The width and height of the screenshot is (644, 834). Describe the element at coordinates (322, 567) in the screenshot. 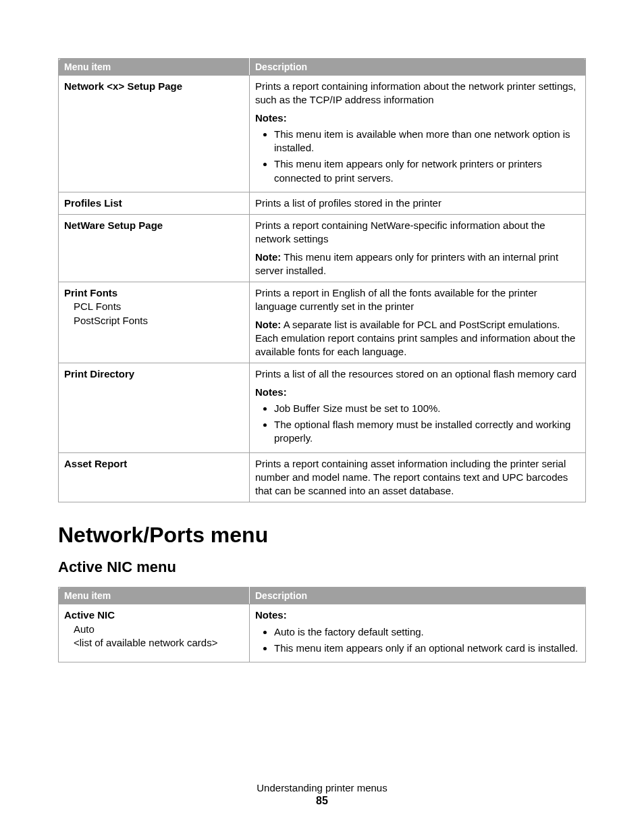

I see `subsection-heading: Active NIC menu` at that location.